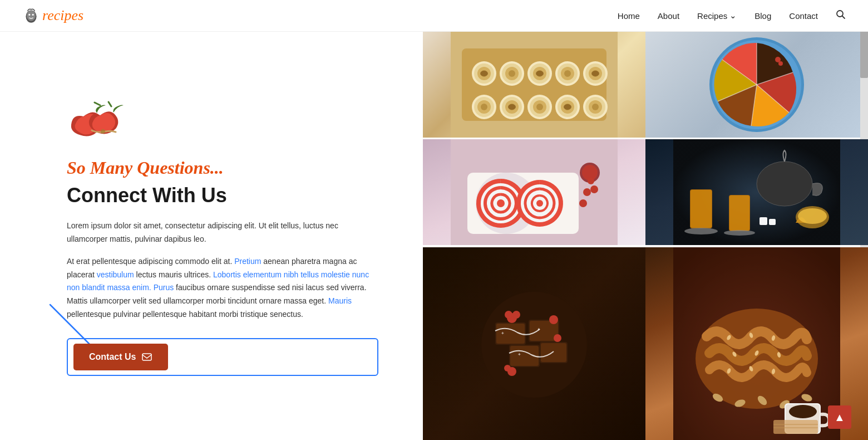 Image resolution: width=868 pixels, height=440 pixels. What do you see at coordinates (841, 14) in the screenshot?
I see `search-icon` at bounding box center [841, 14].